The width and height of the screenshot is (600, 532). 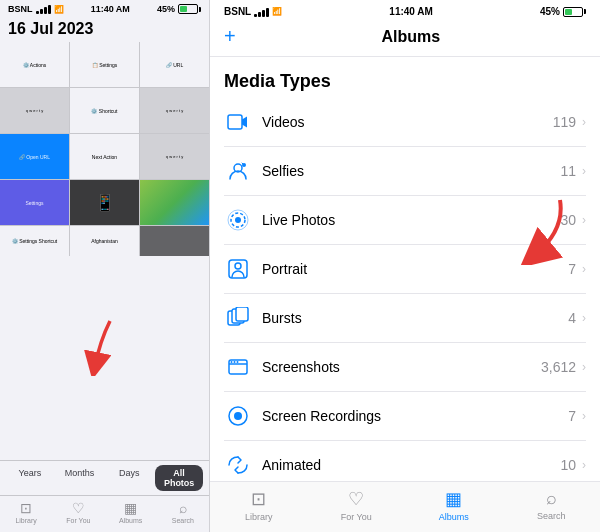 What do you see at coordinates (258, 499) in the screenshot?
I see `r-library-icon: ⊡` at bounding box center [258, 499].